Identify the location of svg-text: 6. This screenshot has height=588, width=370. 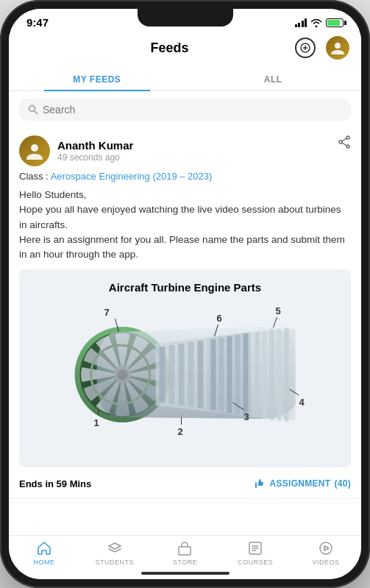
(219, 318).